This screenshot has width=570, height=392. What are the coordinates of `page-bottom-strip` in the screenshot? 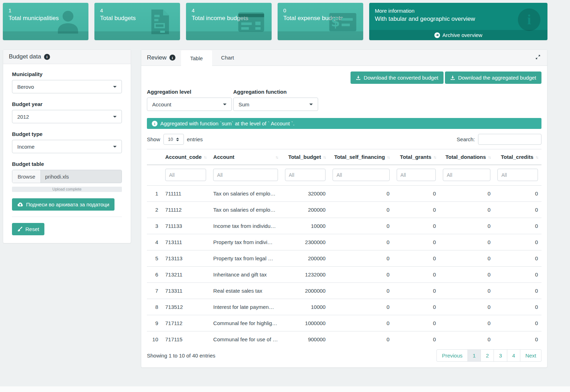 It's located at (285, 389).